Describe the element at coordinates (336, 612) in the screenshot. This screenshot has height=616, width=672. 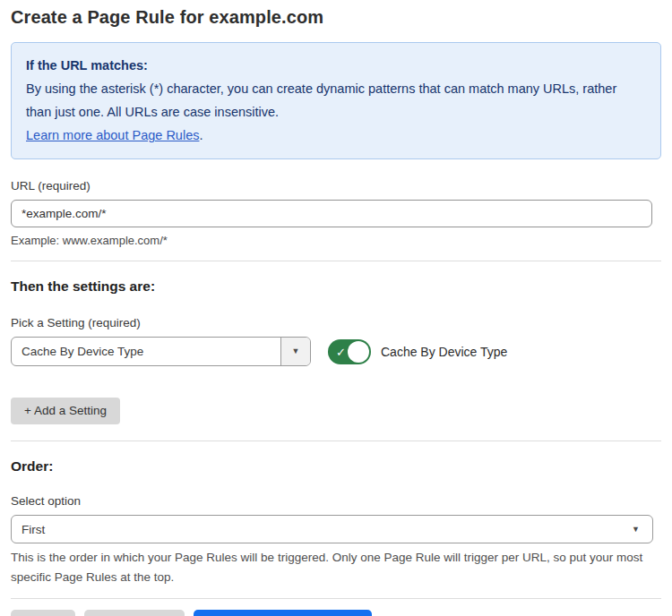
I see `actions-row: Cancel Save as Draft Save and Deploy Pag…` at that location.